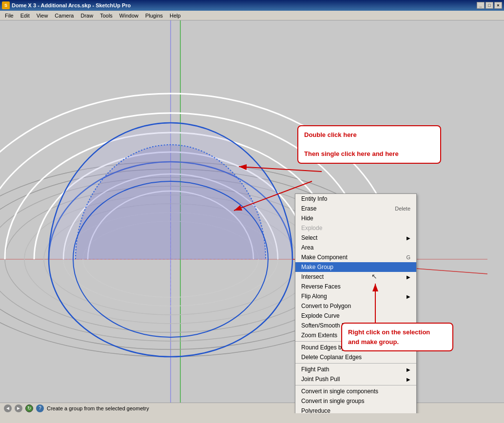 The width and height of the screenshot is (504, 423). Describe the element at coordinates (356, 306) in the screenshot. I see `cm-convert-polygon: Convert to Polygon` at that location.